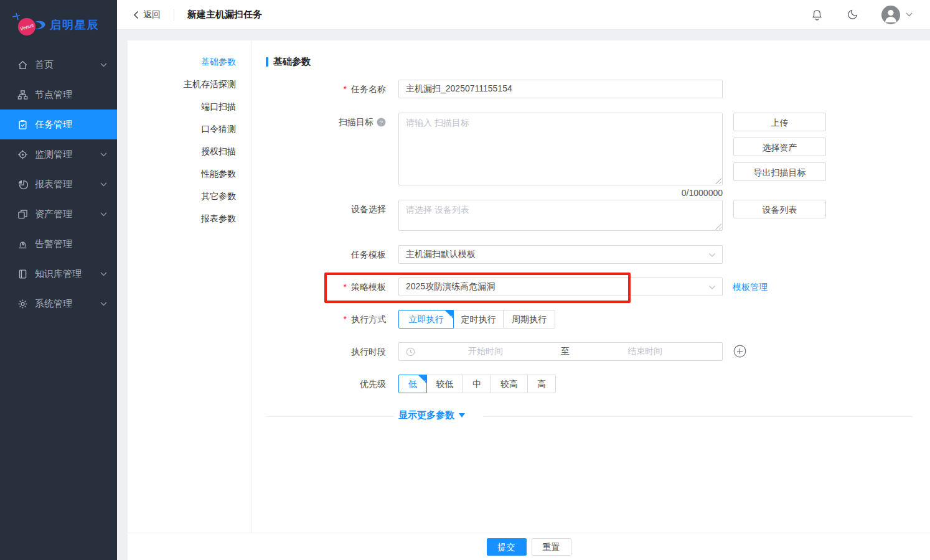  I want to click on sidebar-item-system: 系统管理, so click(59, 304).